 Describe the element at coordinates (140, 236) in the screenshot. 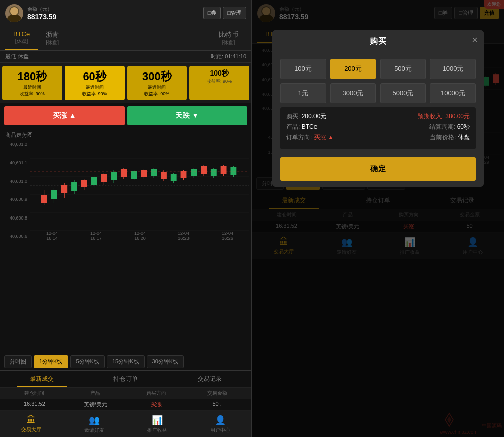

I see `left-x-labels: 12-0416:14 12-0416:17 12-0416:20 12-0416…` at that location.